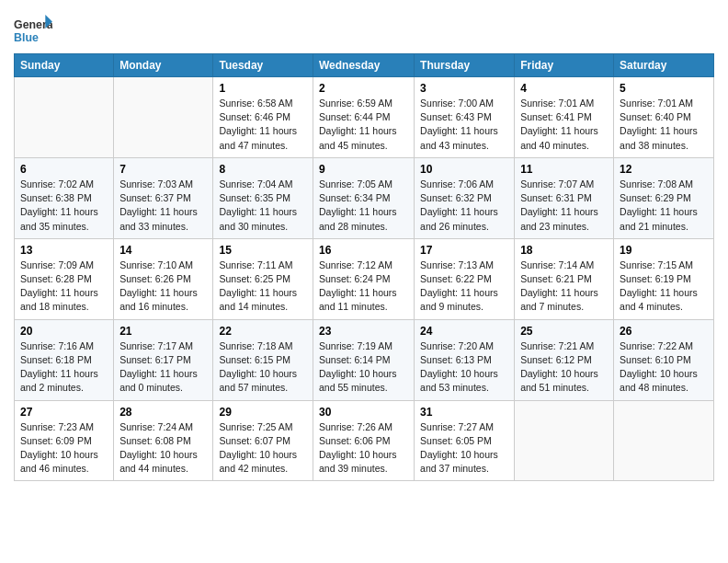 The height and width of the screenshot is (563, 728). What do you see at coordinates (664, 361) in the screenshot?
I see `sunset-text: Sunset: 6:10 PM` at bounding box center [664, 361].